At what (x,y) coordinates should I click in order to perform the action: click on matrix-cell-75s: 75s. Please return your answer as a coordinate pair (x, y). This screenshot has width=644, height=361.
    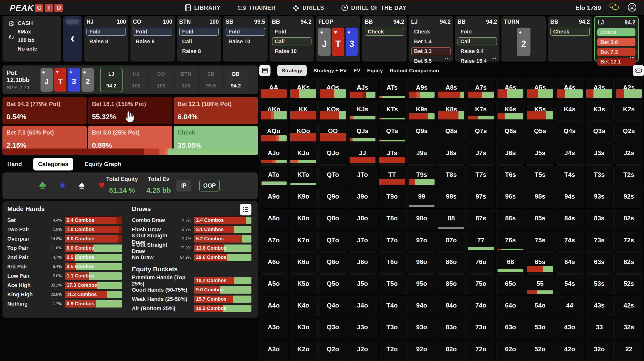
    Looking at the image, I should click on (540, 241).